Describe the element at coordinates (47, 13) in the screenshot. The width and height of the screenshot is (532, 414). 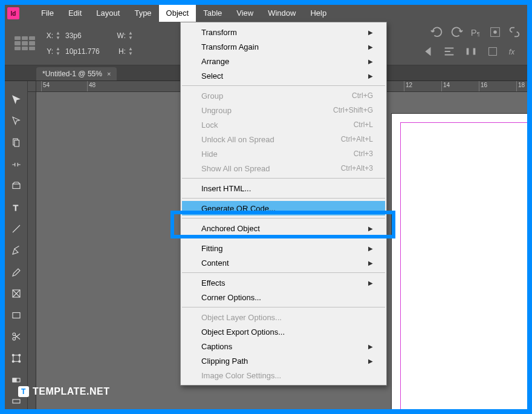
I see `menubar-item-file: File` at that location.